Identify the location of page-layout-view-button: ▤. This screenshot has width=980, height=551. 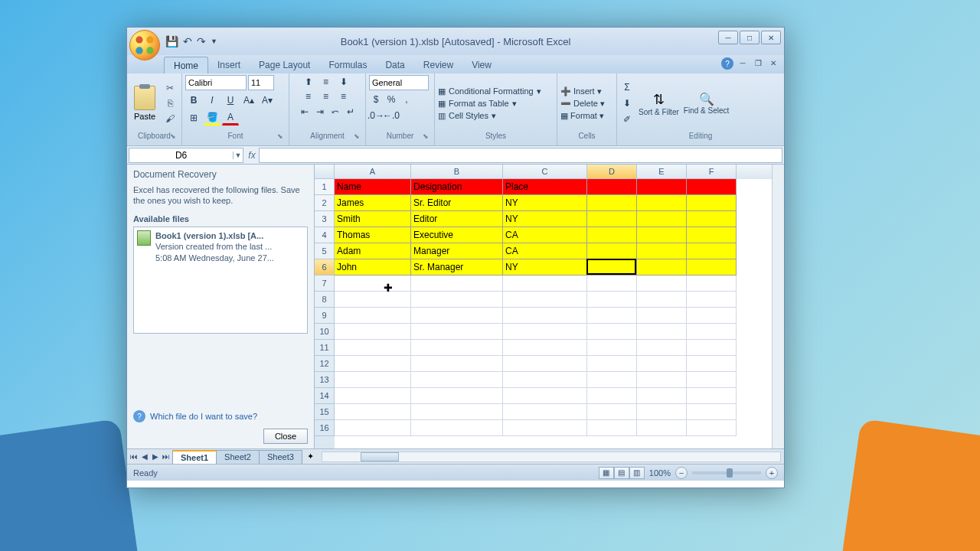
(622, 473).